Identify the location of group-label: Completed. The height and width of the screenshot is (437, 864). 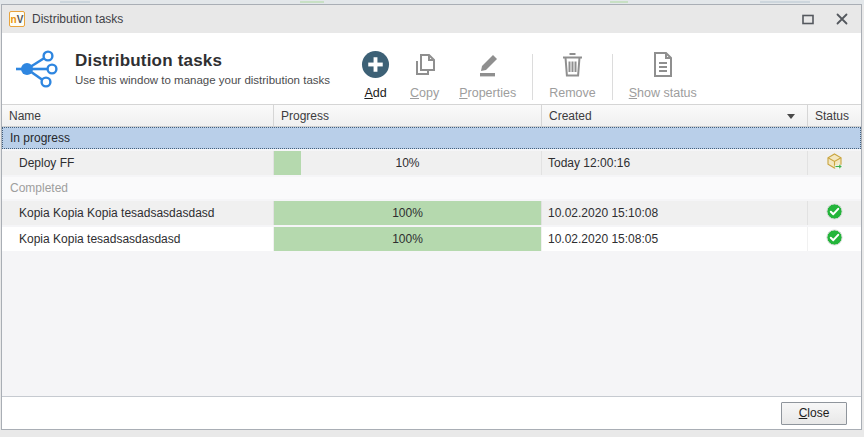
(39, 188).